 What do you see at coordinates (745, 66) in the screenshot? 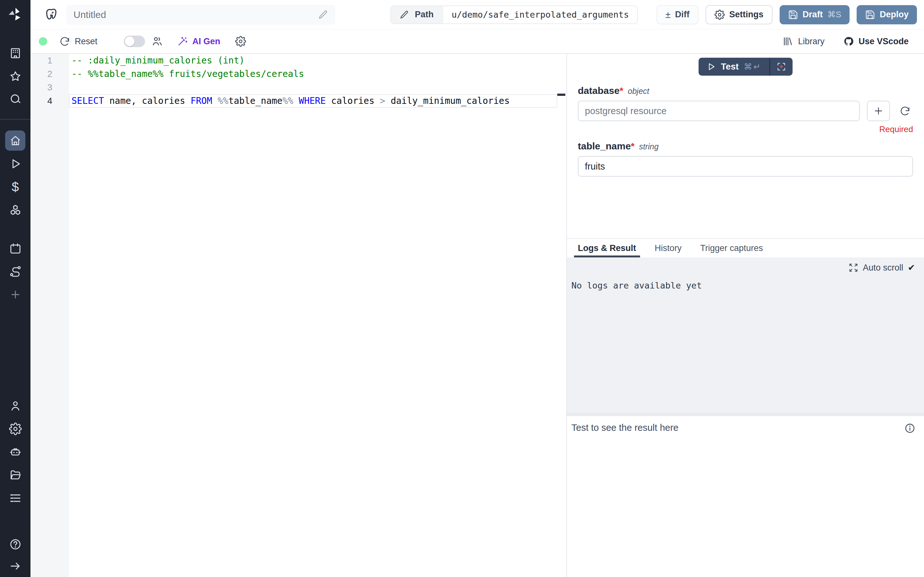
I see `test-button-group: Test ⌘↵` at bounding box center [745, 66].